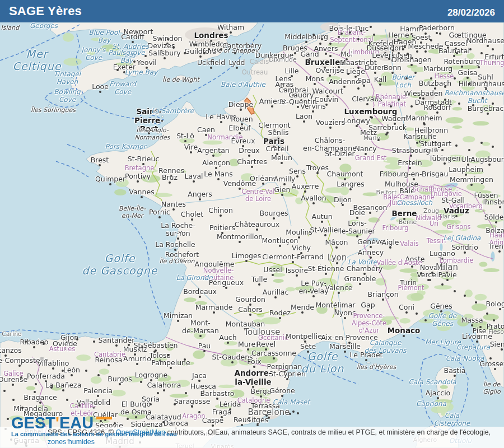 The width and height of the screenshot is (504, 448). I want to click on header-date: 28/02/2026, so click(472, 13).